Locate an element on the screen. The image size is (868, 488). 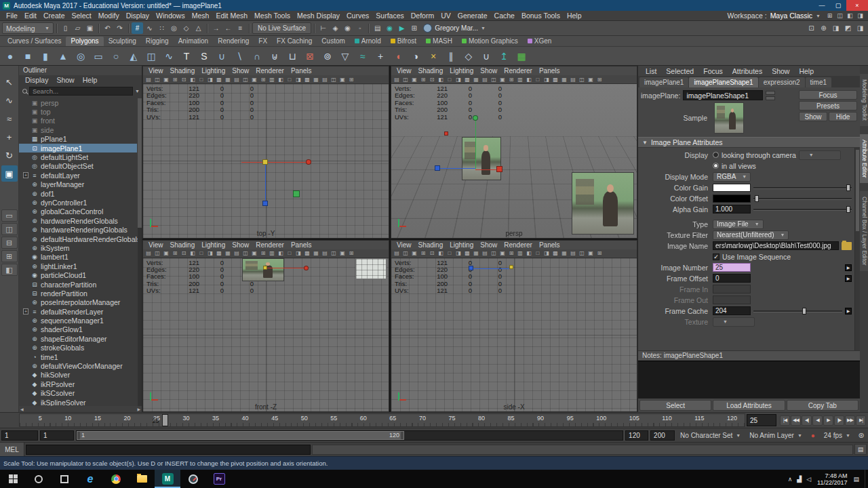
poly-plane-icon: ▭ is located at coordinates (98, 56).